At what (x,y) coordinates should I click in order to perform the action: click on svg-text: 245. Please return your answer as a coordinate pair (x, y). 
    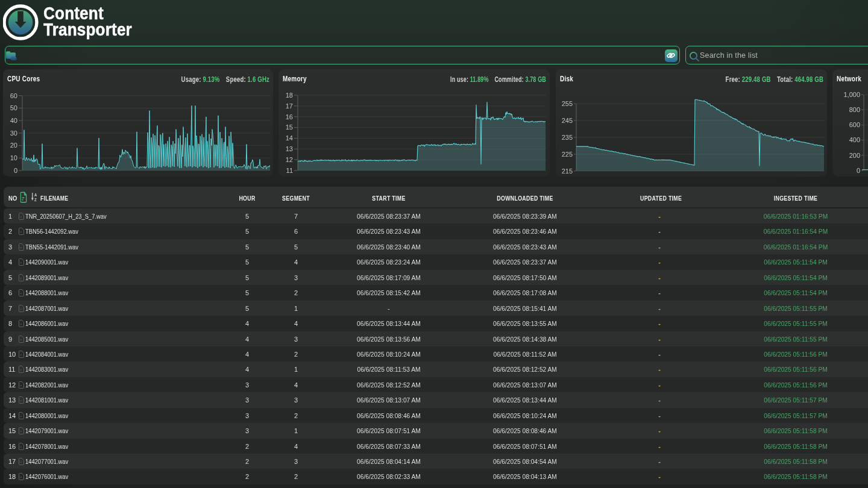
    Looking at the image, I should click on (567, 120).